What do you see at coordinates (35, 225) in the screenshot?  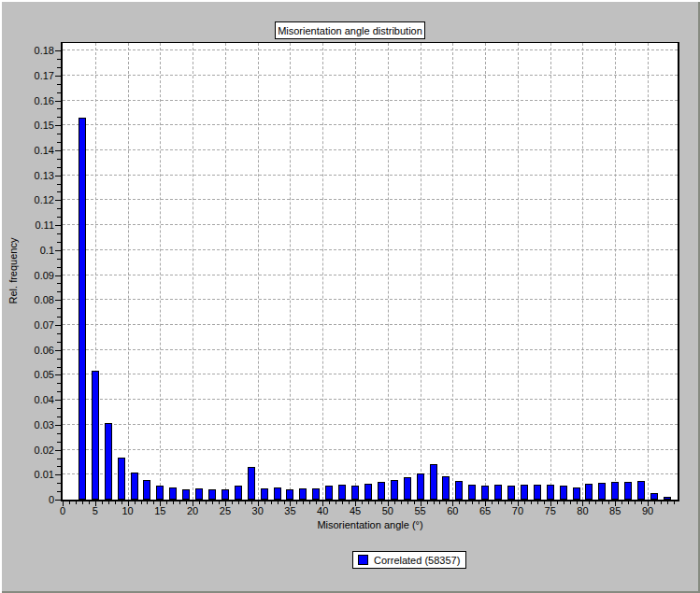 I see `y-tick-label: 0.11` at bounding box center [35, 225].